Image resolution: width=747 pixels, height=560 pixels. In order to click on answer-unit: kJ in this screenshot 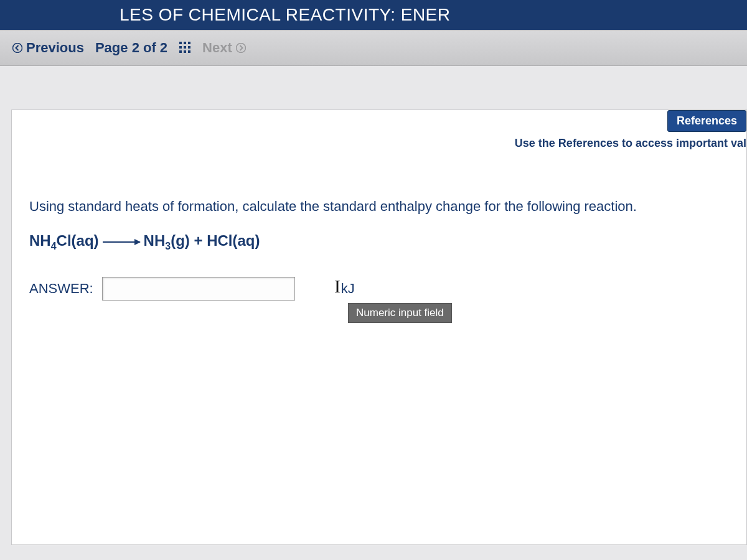, I will do `click(348, 289)`.